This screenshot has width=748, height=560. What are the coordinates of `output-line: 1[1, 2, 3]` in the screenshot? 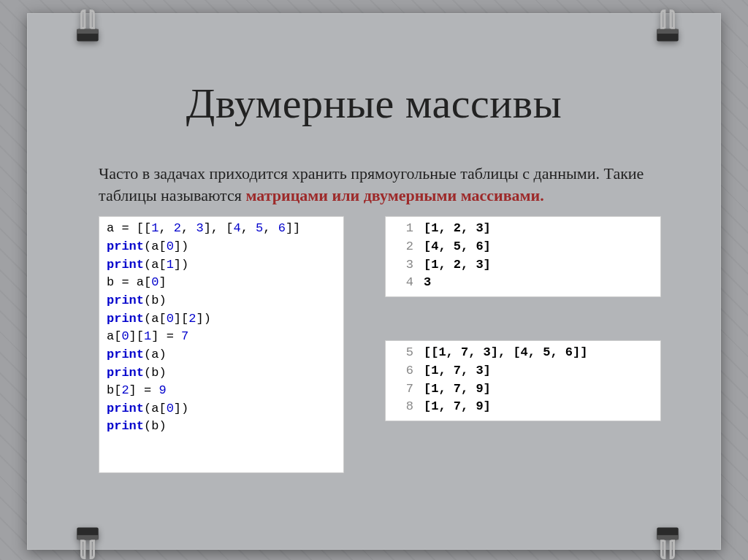 It's located at (523, 229).